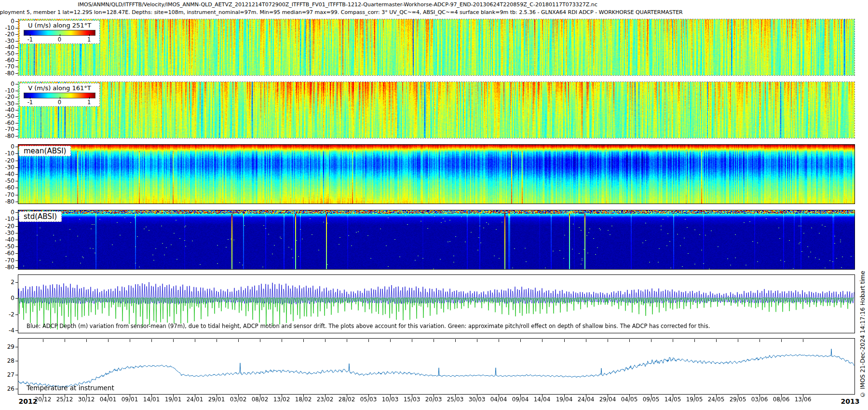 The image size is (868, 410). What do you see at coordinates (7, 389) in the screenshot?
I see `y-tick-label: 26` at bounding box center [7, 389].